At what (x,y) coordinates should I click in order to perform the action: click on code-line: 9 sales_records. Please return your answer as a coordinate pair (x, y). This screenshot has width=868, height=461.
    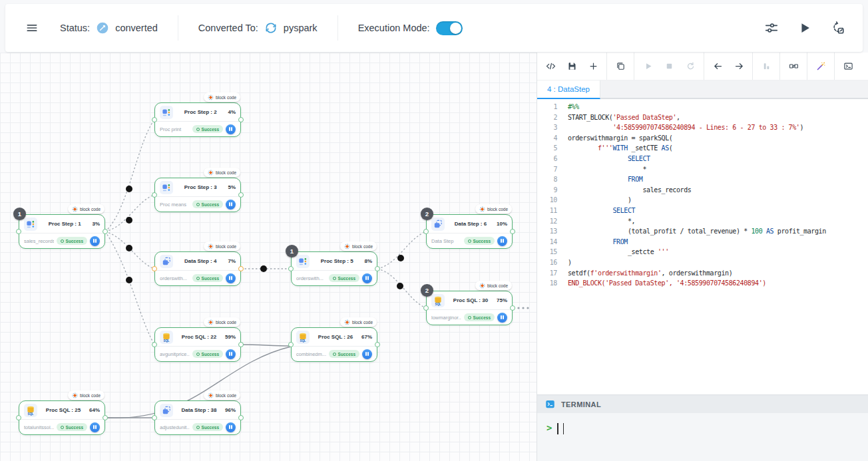
    Looking at the image, I should click on (703, 190).